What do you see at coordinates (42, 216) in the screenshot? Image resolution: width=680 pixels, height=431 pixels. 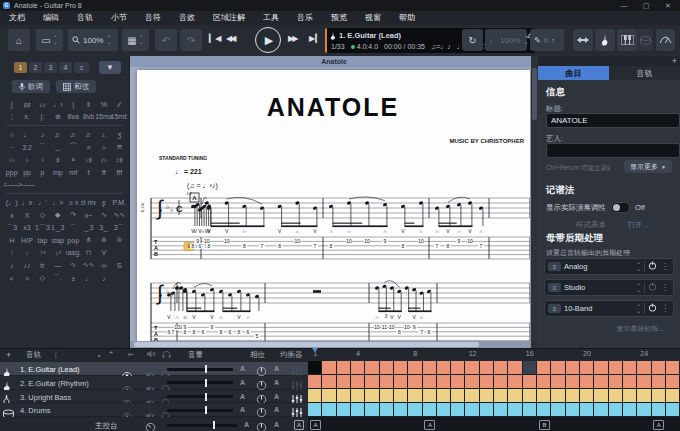 I see `palette-symbol: ◇` at bounding box center [42, 216].